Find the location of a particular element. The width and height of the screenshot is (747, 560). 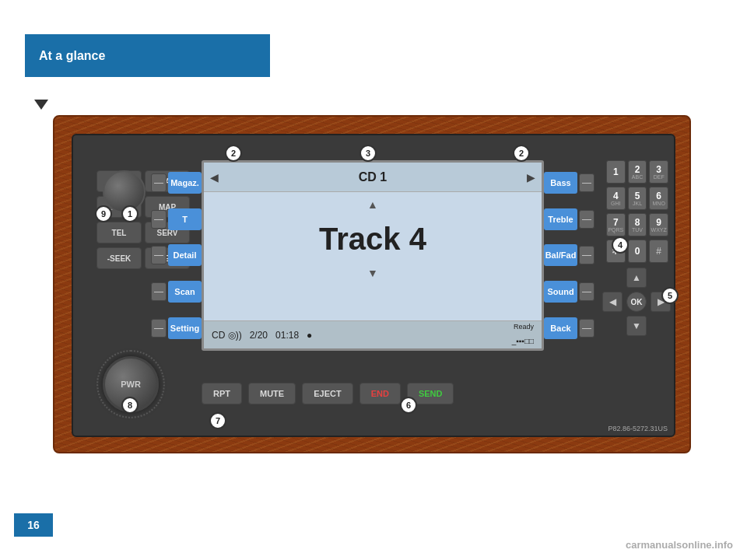

bass-label-btn: Bass is located at coordinates (560, 183).